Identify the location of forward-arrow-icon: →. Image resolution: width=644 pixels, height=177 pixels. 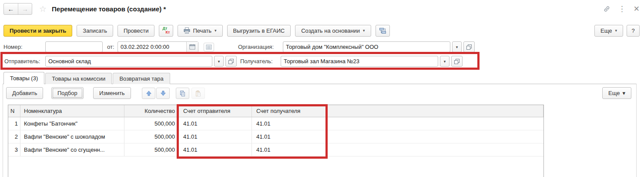
(25, 9).